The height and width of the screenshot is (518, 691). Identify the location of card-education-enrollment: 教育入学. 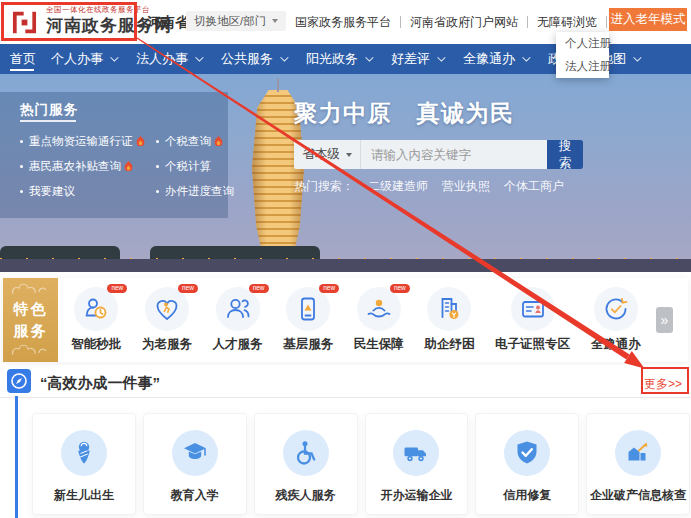
(195, 464).